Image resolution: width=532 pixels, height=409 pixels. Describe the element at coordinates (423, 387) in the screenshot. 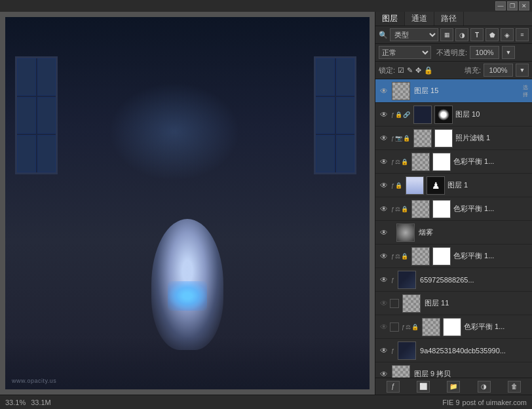

I see `add-mask-button: ⬜` at that location.